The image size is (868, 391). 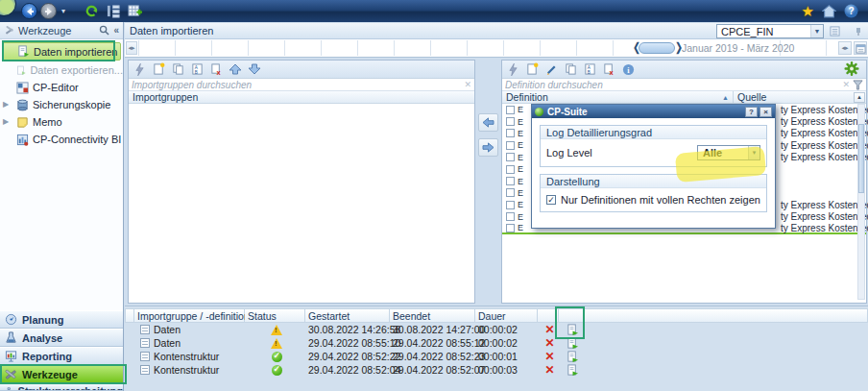 I want to click on run-definition-button, so click(x=513, y=69).